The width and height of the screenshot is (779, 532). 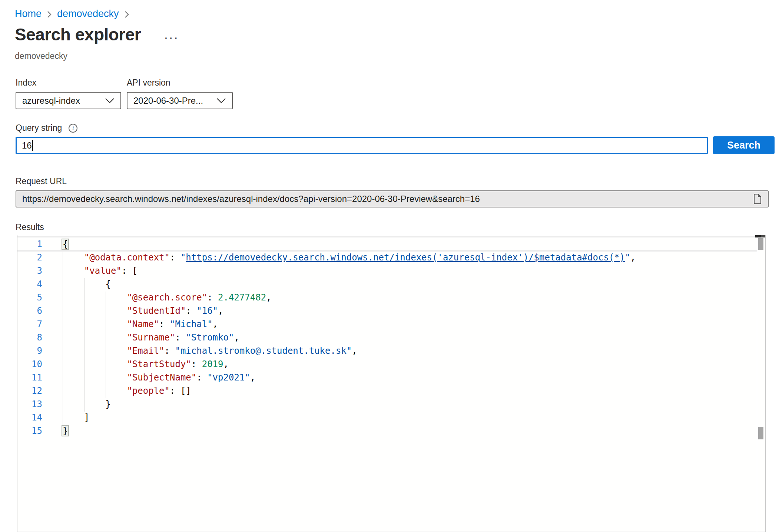 I want to click on breadcrumb: Home demovedecky, so click(x=72, y=14).